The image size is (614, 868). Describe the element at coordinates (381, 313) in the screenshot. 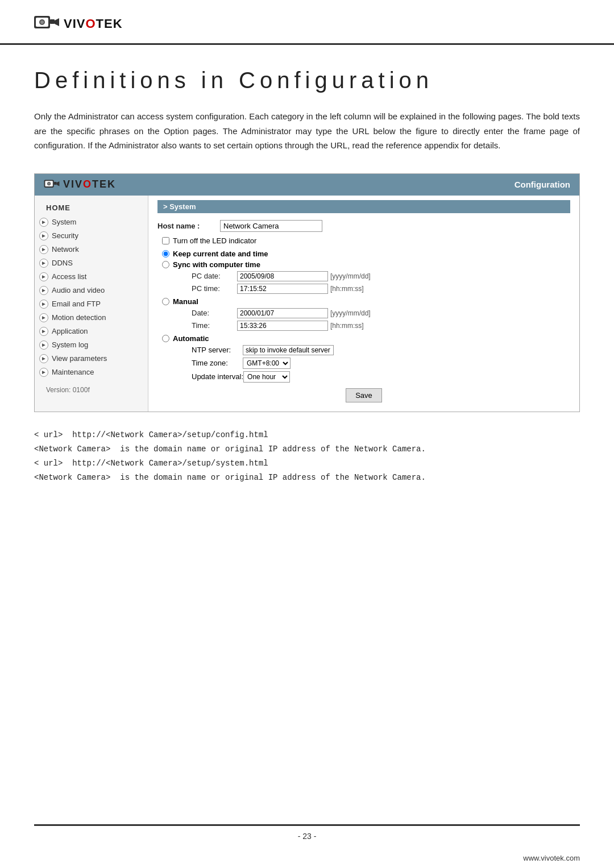

I see `manual-date-row: Date: [yyyy/mm/dd]` at that location.